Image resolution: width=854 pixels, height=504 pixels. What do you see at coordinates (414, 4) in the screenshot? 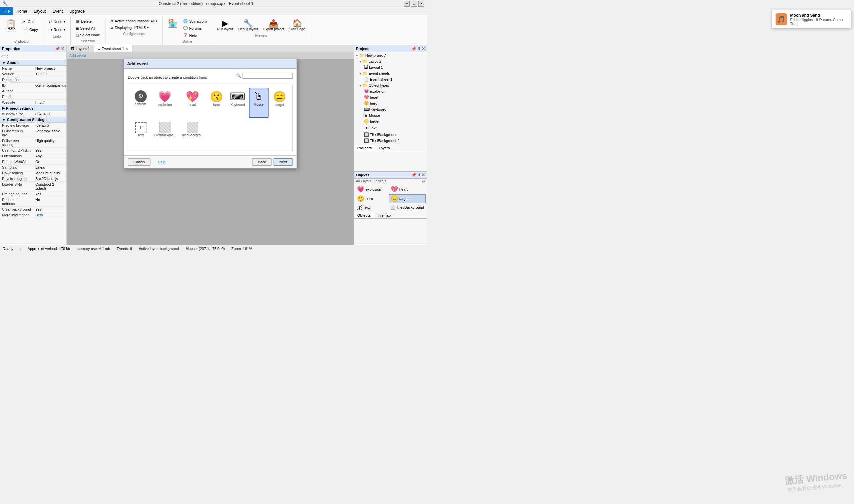
I see `maximize-button: □` at bounding box center [414, 4].